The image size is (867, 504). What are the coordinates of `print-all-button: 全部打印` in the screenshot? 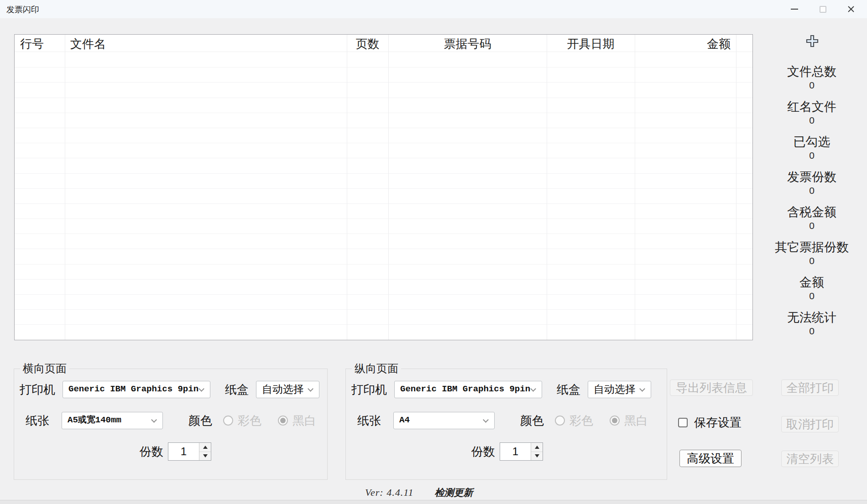 It's located at (810, 388).